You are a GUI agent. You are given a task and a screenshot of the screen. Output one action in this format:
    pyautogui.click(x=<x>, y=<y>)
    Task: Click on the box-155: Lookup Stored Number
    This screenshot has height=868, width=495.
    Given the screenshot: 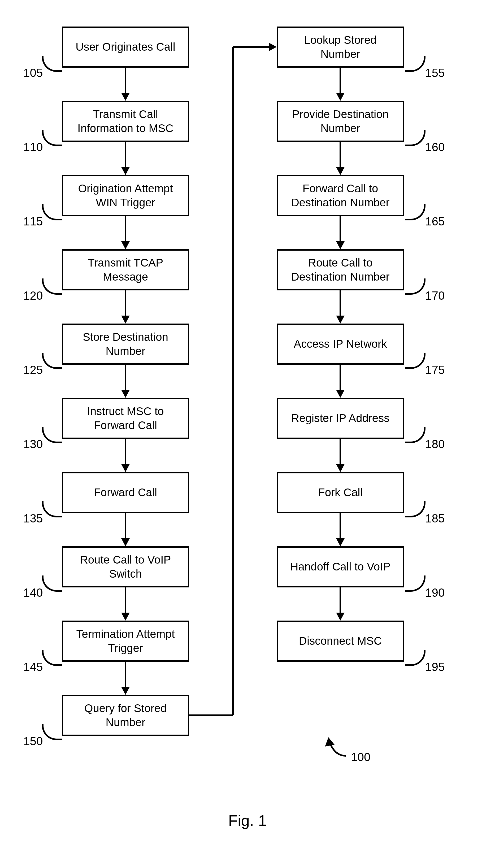 What is the action you would take?
    pyautogui.click(x=340, y=47)
    